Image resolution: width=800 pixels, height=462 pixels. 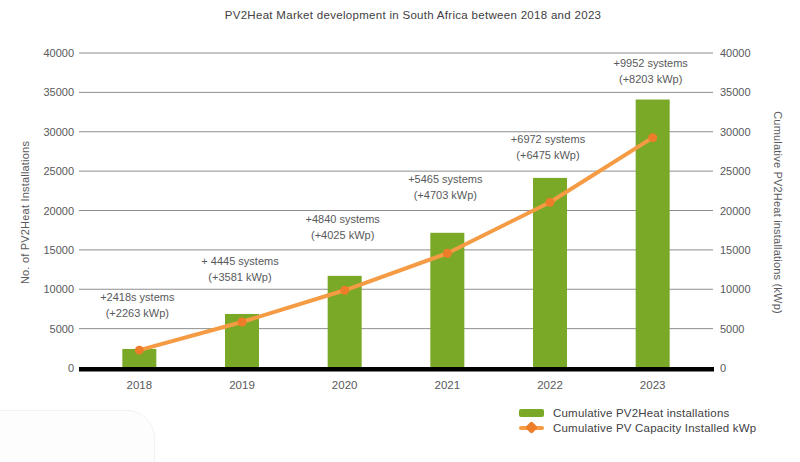 What do you see at coordinates (653, 385) in the screenshot?
I see `x-axis-label-2023: 2023` at bounding box center [653, 385].